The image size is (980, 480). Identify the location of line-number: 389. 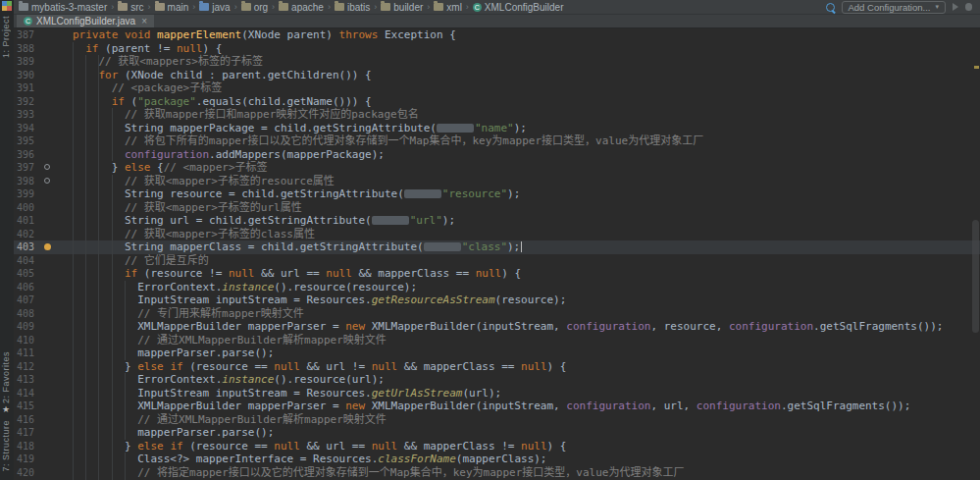
(28, 62).